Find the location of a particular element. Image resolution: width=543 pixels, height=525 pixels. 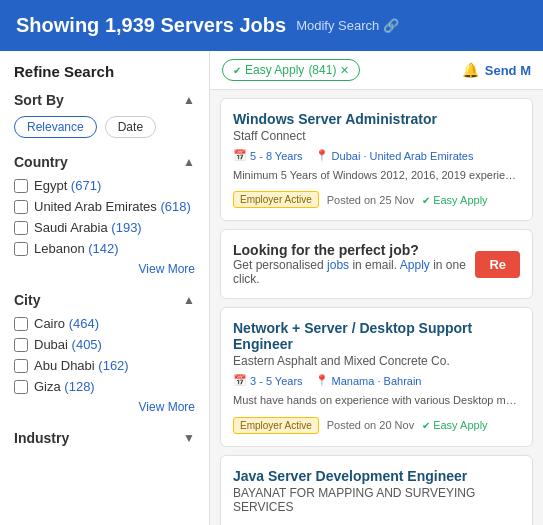

banner-text: Looking for the perfect job? Get persona… is located at coordinates (354, 264).